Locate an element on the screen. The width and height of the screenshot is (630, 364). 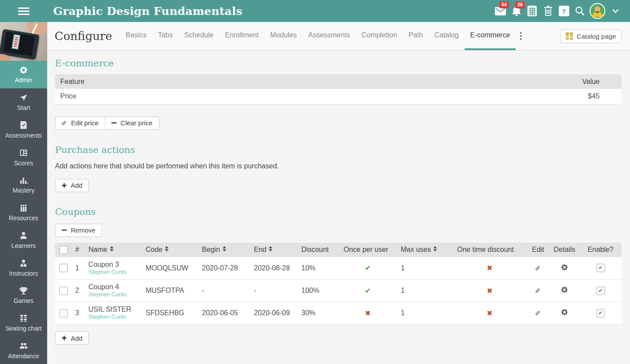
add-purchase-action-label: Add is located at coordinates (77, 186).